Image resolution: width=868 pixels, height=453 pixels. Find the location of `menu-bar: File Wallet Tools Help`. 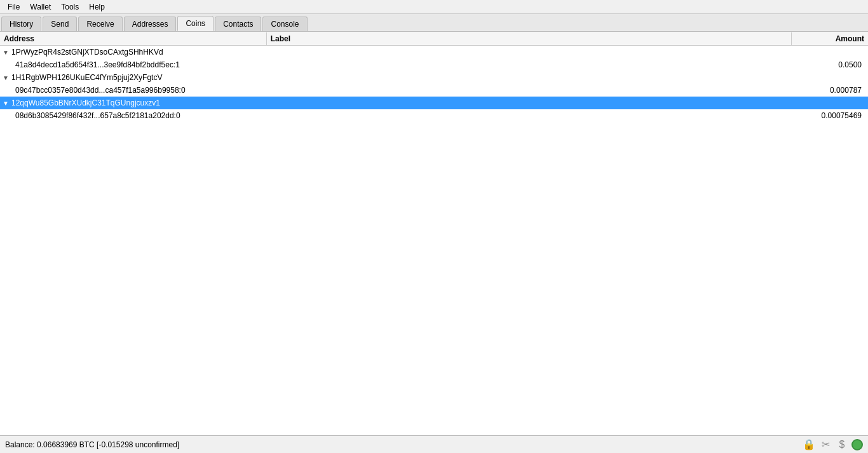

menu-bar: File Wallet Tools Help is located at coordinates (434, 7).